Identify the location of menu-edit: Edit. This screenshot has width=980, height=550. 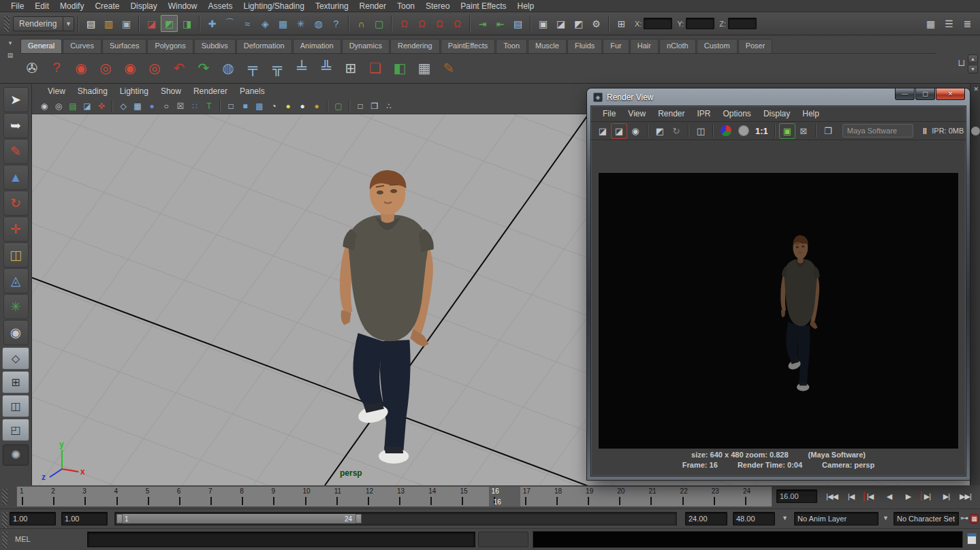
(42, 6).